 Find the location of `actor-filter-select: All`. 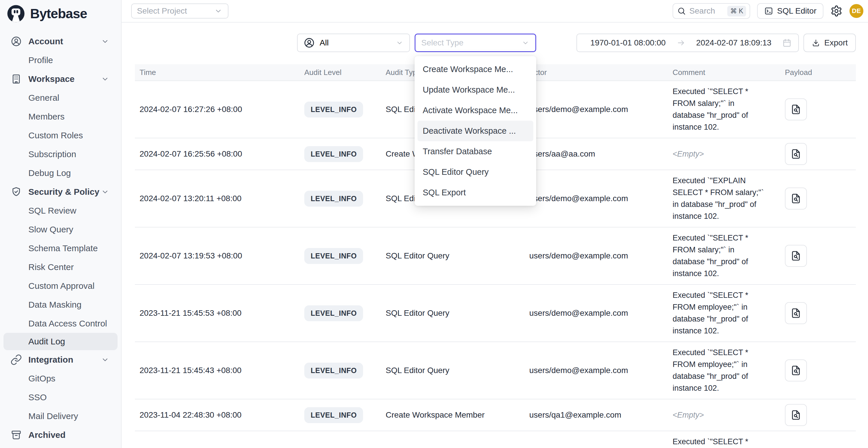

actor-filter-select: All is located at coordinates (354, 43).